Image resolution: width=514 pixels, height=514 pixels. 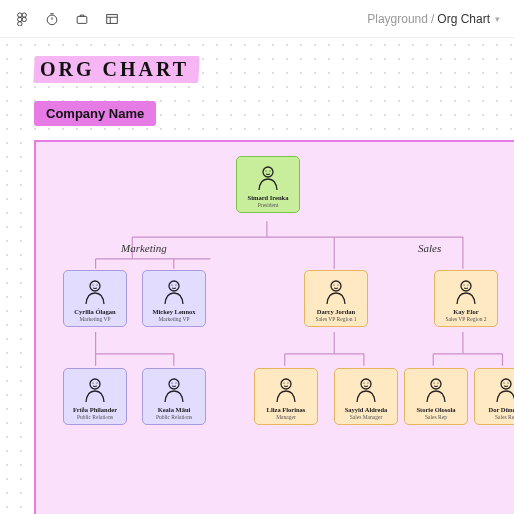 I want to click on node-pr-1: Fríða Philander Public Relations, so click(x=95, y=396).